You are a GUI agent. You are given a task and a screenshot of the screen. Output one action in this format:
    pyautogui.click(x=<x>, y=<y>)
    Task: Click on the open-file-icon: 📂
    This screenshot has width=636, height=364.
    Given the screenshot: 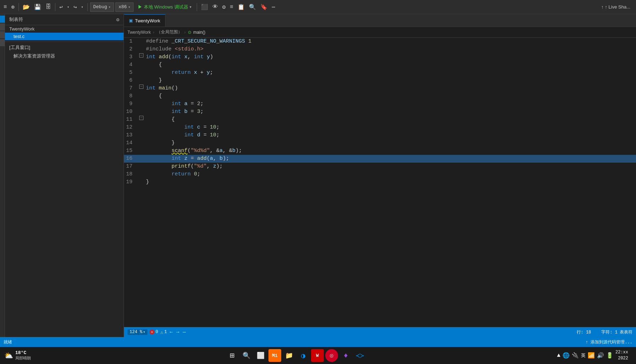 What is the action you would take?
    pyautogui.click(x=26, y=7)
    